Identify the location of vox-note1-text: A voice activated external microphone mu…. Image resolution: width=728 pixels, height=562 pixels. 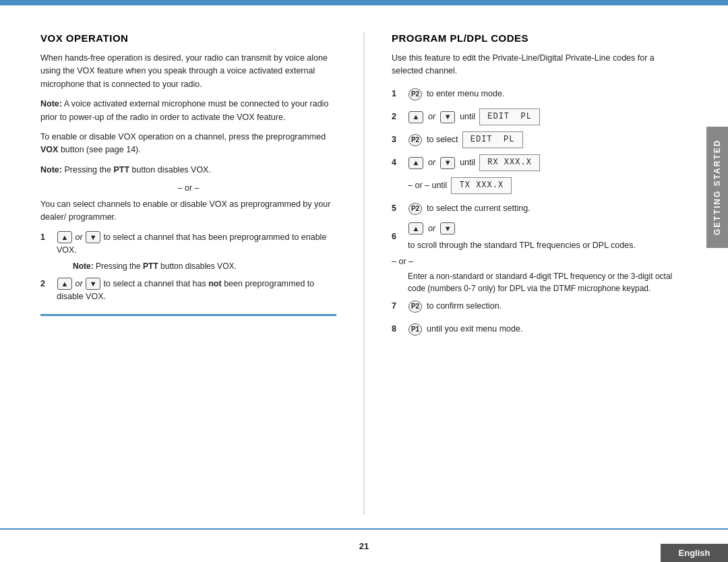
(185, 111).